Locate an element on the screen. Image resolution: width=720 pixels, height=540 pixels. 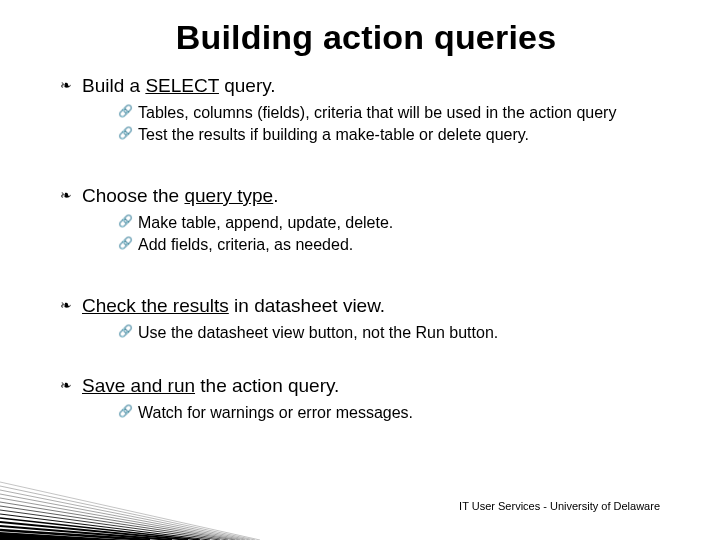
bullet-item: Choose the query type. Make table, appen… is located at coordinates (366, 220).